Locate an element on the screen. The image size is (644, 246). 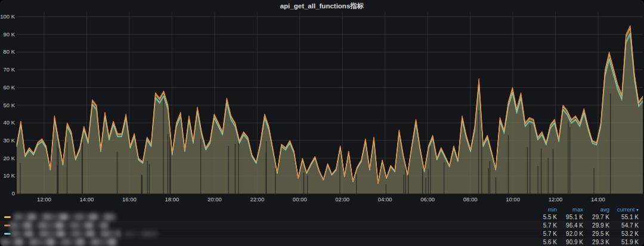
y-axis-tick-label: 0 is located at coordinates (13, 193).